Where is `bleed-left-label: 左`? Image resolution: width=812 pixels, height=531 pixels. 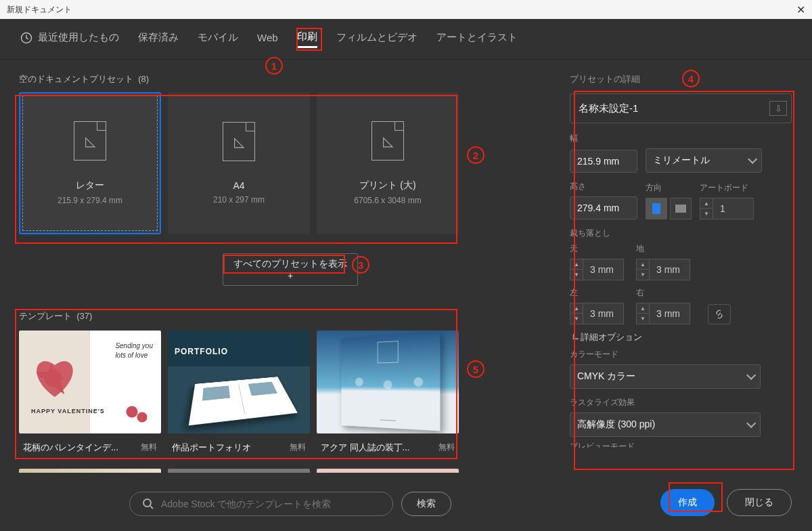 bleed-left-label: 左 is located at coordinates (597, 293).